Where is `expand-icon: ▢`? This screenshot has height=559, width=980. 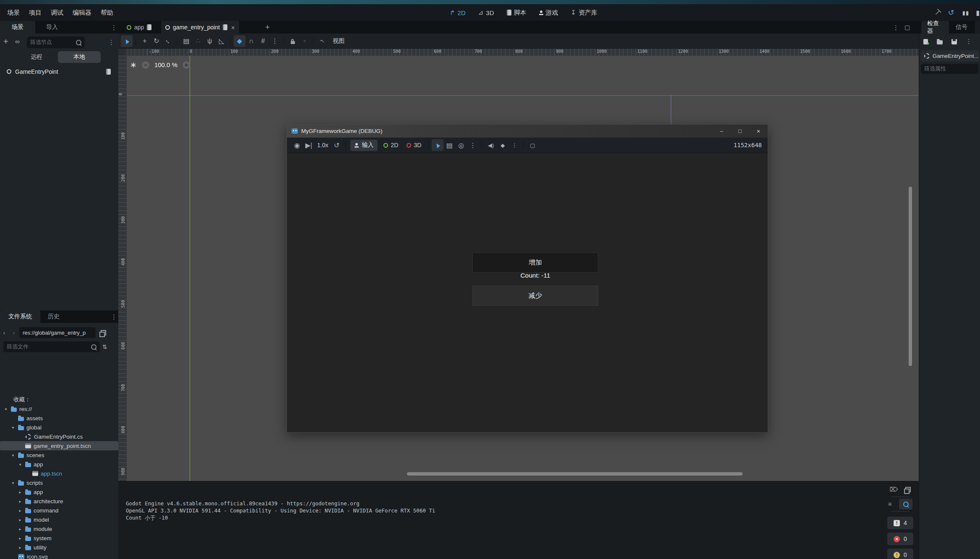 expand-icon: ▢ is located at coordinates (907, 27).